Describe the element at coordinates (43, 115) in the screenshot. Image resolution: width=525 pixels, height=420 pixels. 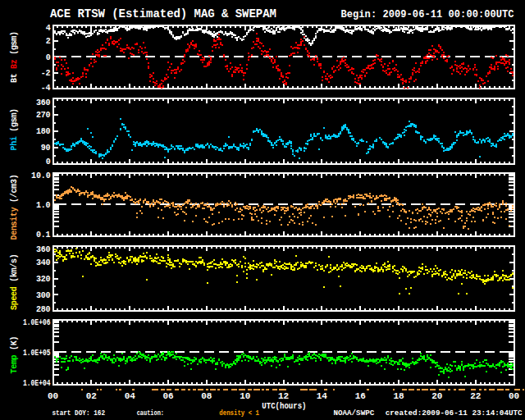
I see `svg-text: 270` at that location.